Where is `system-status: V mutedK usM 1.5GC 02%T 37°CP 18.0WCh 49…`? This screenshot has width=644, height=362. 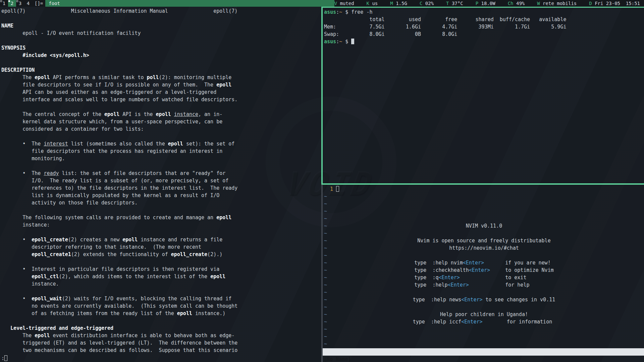
system-status: V mutedK usM 1.5GC 02%T 37°CP 18.0WCh 49… is located at coordinates (489, 3).